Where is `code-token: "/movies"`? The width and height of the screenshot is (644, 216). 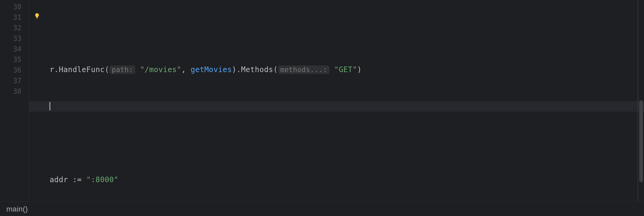 code-token: "/movies" is located at coordinates (161, 70).